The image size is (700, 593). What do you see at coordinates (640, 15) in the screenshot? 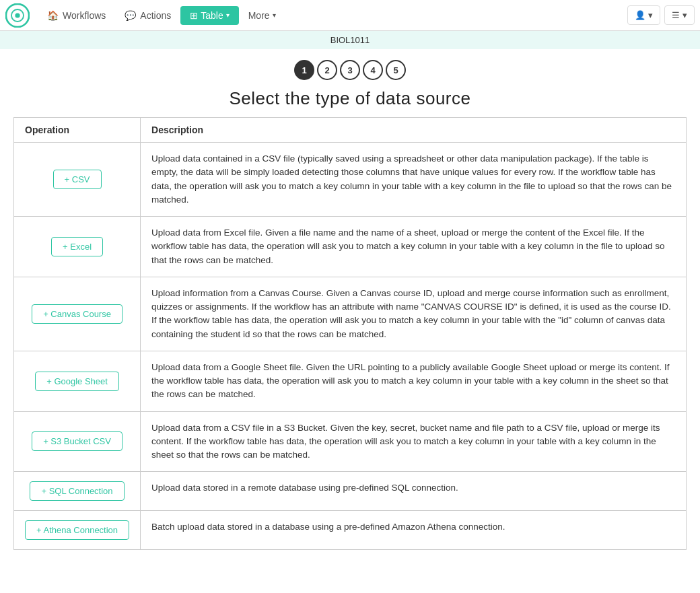
I see `user-icon: 👤` at bounding box center [640, 15].